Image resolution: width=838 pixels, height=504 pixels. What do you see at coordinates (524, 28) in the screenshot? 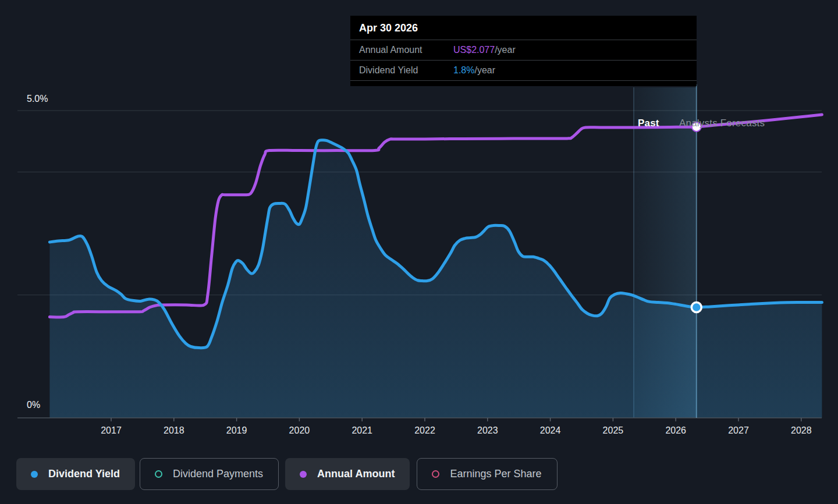
I see `tooltip-date: Apr 30 2026` at bounding box center [524, 28].